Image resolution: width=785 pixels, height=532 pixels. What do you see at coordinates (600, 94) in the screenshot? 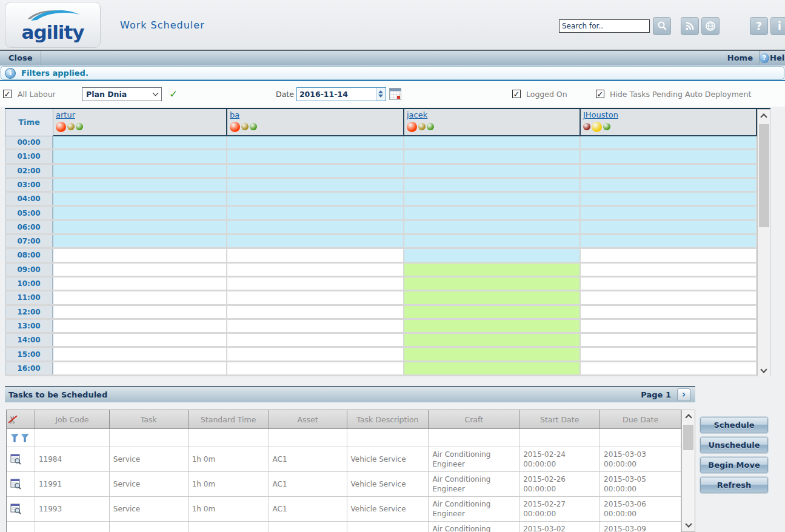
I see `hide-tasks-checkbox: ✓` at bounding box center [600, 94].